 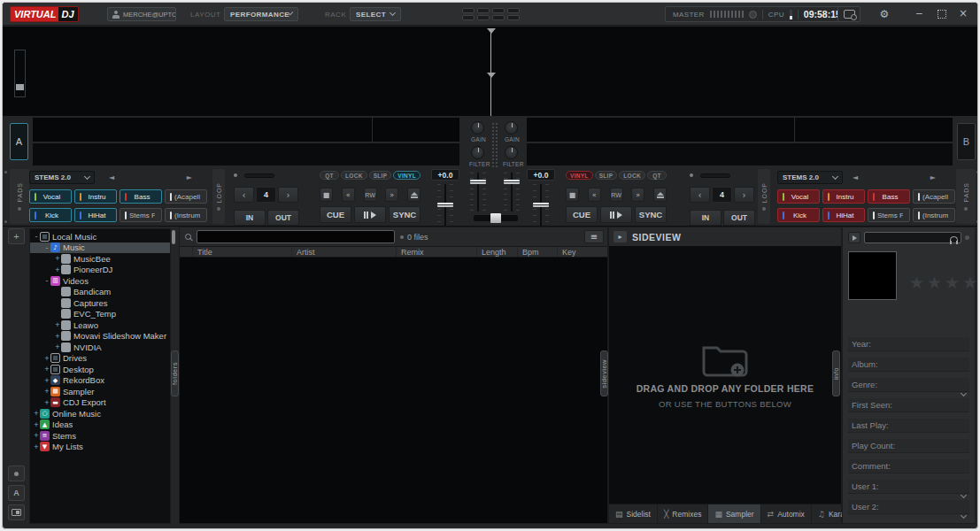 I want to click on search-input, so click(x=296, y=237).